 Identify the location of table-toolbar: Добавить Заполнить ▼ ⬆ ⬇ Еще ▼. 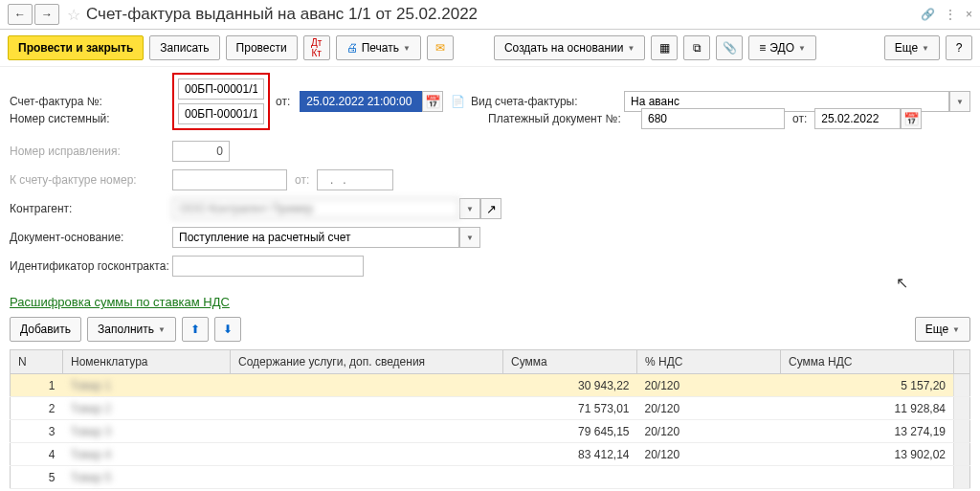
(490, 329).